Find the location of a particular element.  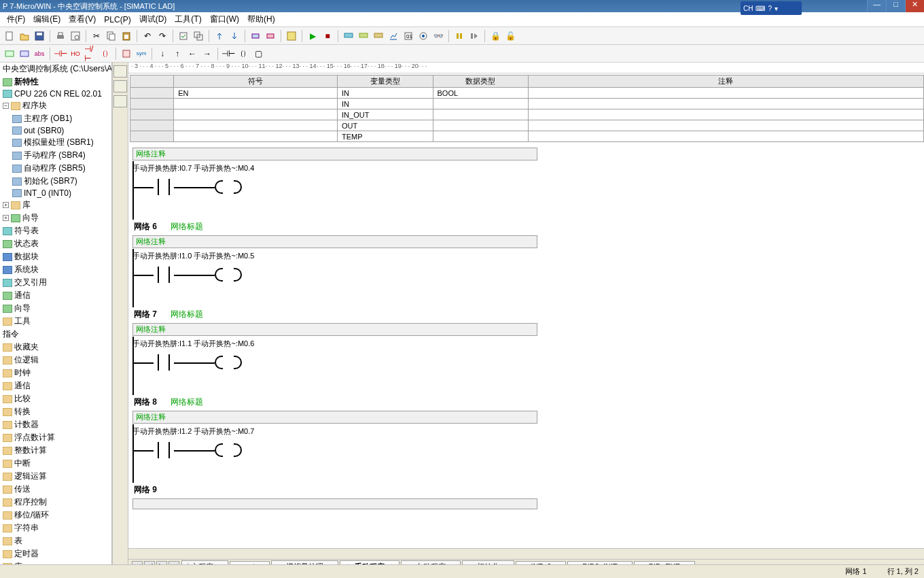

tree-shift: 移位/循环 is located at coordinates (56, 515).